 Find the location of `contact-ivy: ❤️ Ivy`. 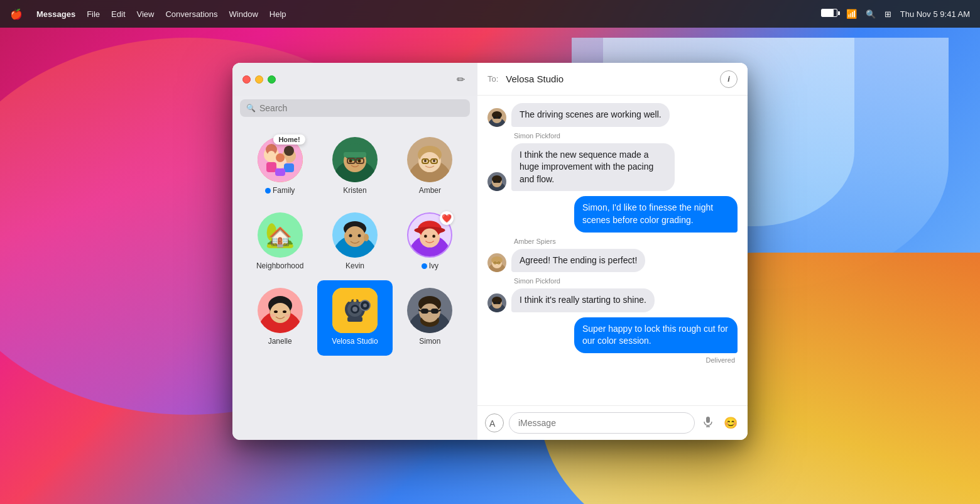

contact-ivy: ❤️ Ivy is located at coordinates (430, 243).